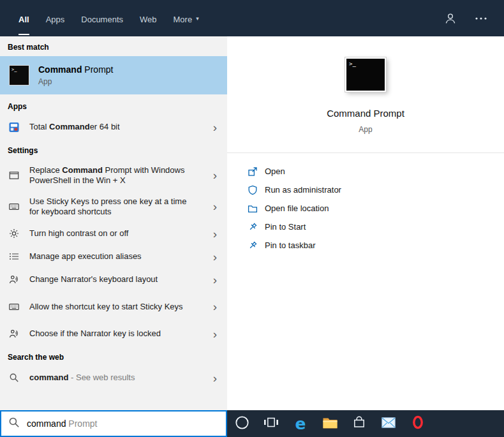  I want to click on search-input: command Prompt, so click(114, 424).